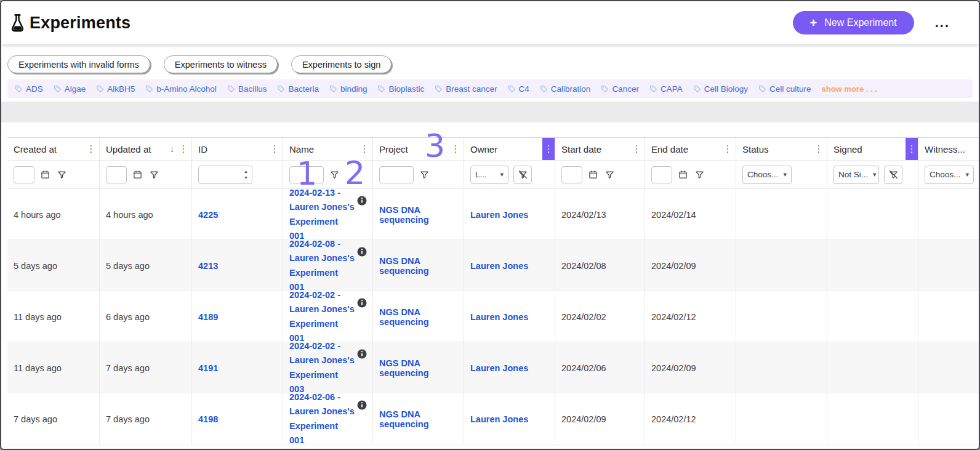  I want to click on name-link: 2024-02-13 - Lauren Jones's Experiment 0…, so click(323, 214).